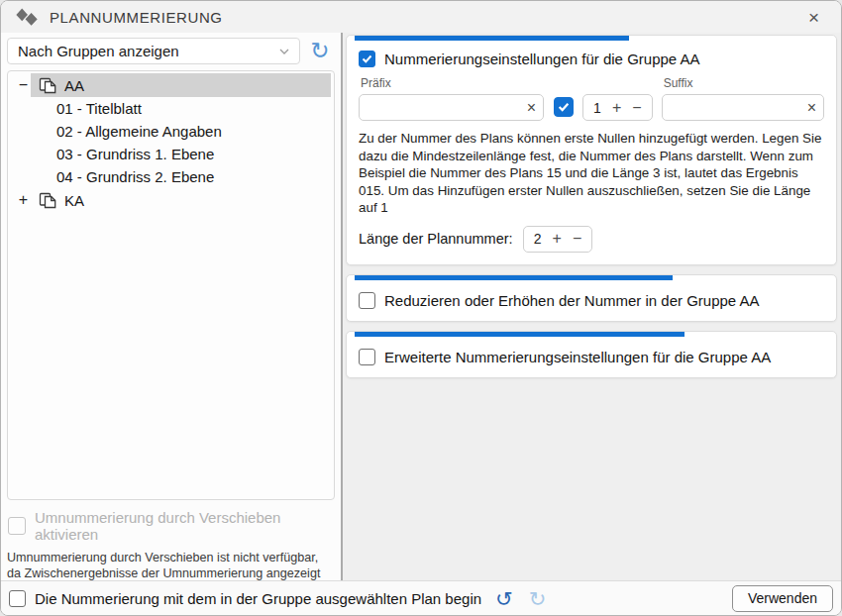 The width and height of the screenshot is (842, 616). What do you see at coordinates (170, 200) in the screenshot?
I see `tree-group-ka: + KA` at bounding box center [170, 200].